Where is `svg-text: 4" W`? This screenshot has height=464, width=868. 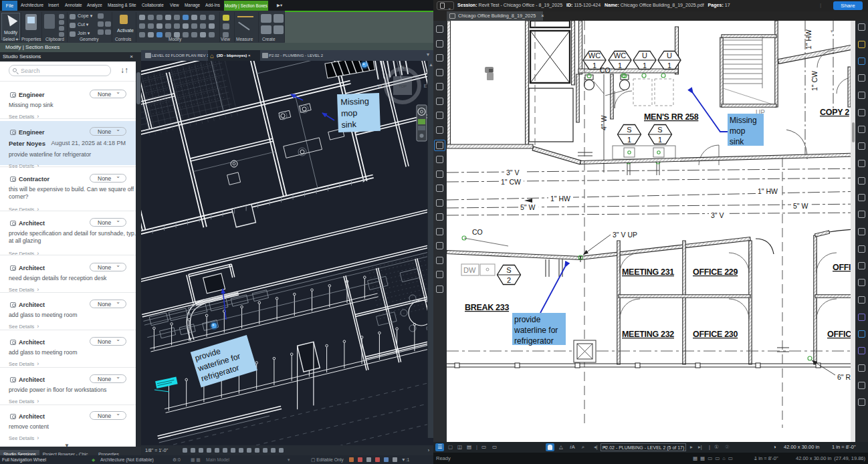 svg-text: 4" W is located at coordinates (604, 123).